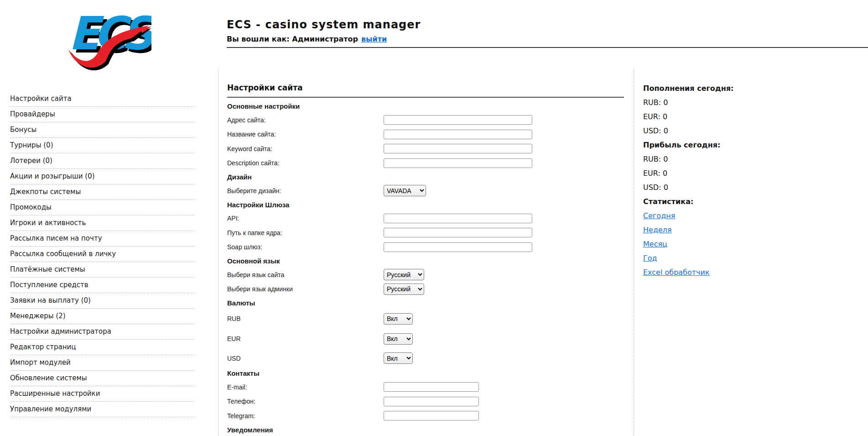 The image size is (868, 436). Describe the element at coordinates (458, 149) in the screenshot. I see `site-keyword-field` at that location.